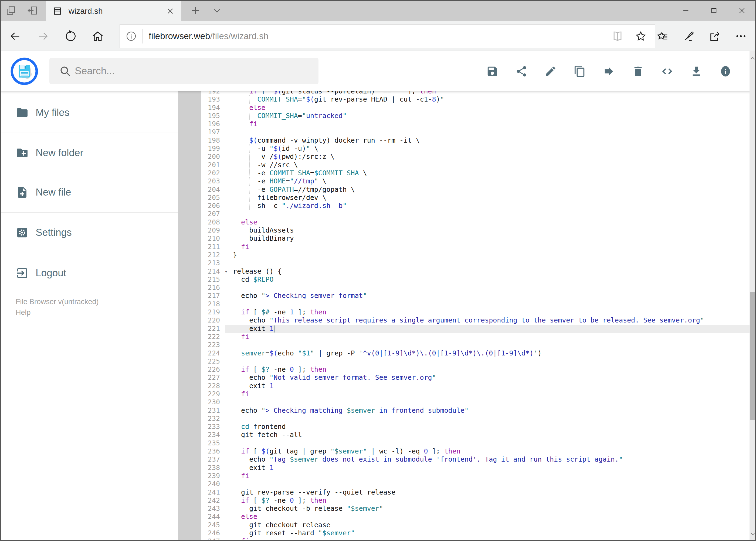  I want to click on maximize-button, so click(714, 11).